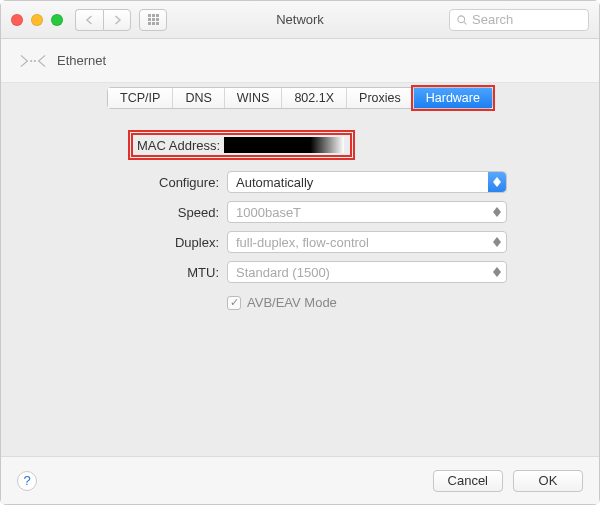 The image size is (600, 505). Describe the element at coordinates (355, 145) in the screenshot. I see `mac-address-row: MAC Address:` at that location.